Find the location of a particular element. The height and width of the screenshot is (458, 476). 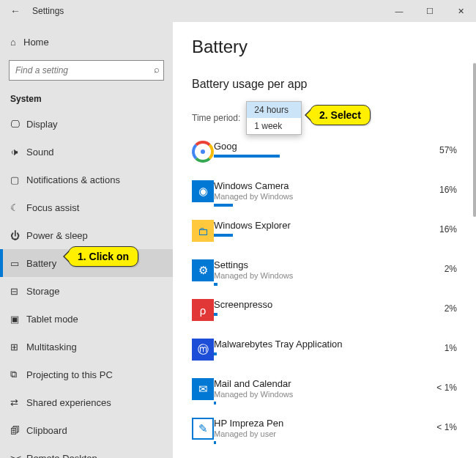

sidebar-item-label: Shared experiences is located at coordinates (69, 403).